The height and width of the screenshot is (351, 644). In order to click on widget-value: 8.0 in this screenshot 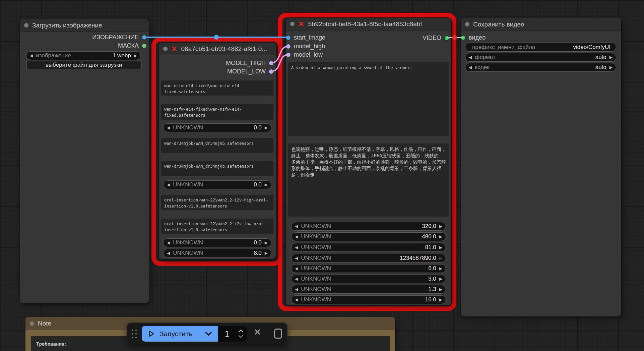, I will do `click(258, 253)`.